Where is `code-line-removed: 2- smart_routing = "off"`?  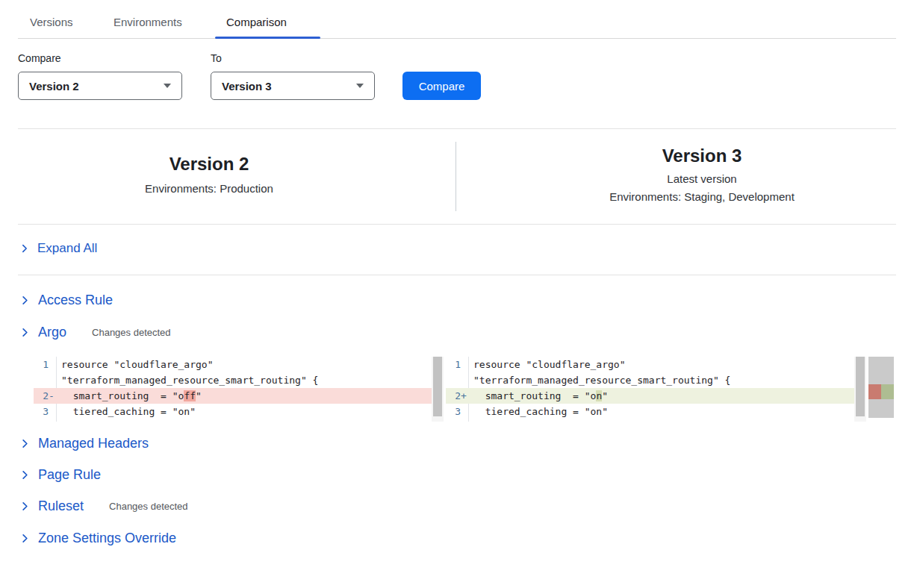 code-line-removed: 2- smart_routing = "off" is located at coordinates (233, 395).